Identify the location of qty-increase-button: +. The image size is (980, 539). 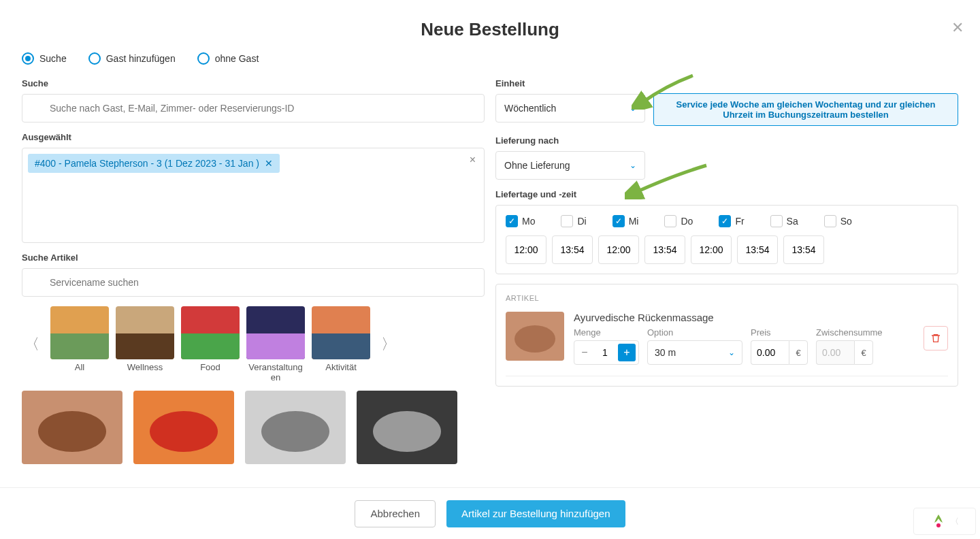
(627, 353).